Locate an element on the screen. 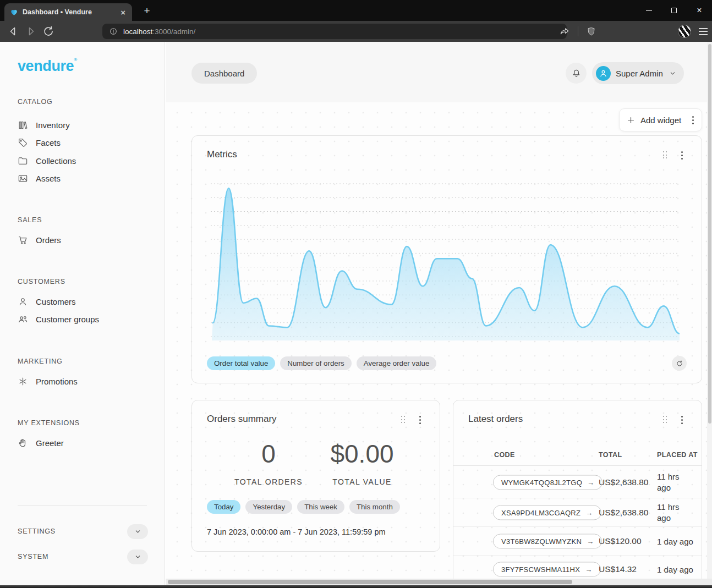  new-tab-button: + is located at coordinates (147, 11).